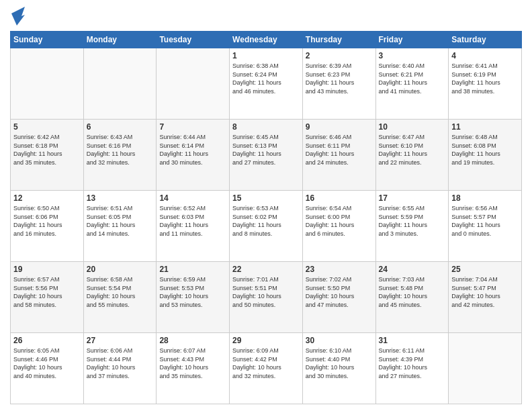 This screenshot has height=411, width=532. What do you see at coordinates (266, 155) in the screenshot?
I see `table-row: 8Sunrise: 6:45 AMSunset: 6:13 PMDaylight…` at bounding box center [266, 155].